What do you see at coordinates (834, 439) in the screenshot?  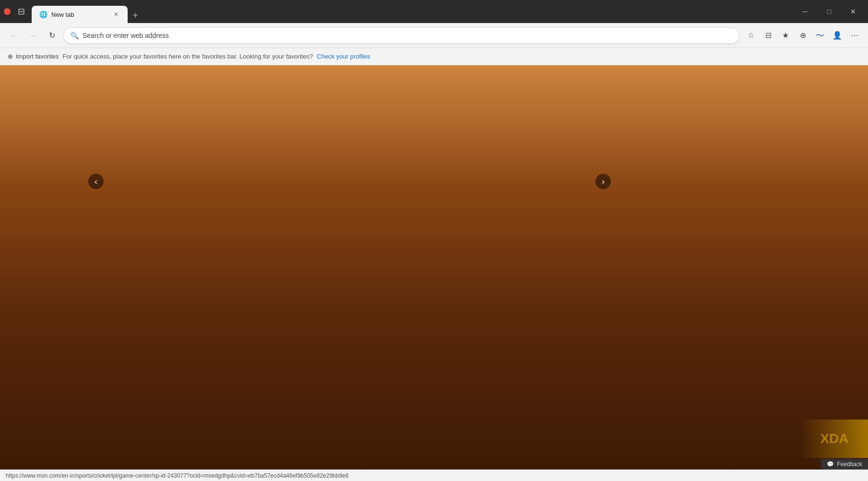 I see `xda-watermark: XDA` at bounding box center [834, 439].